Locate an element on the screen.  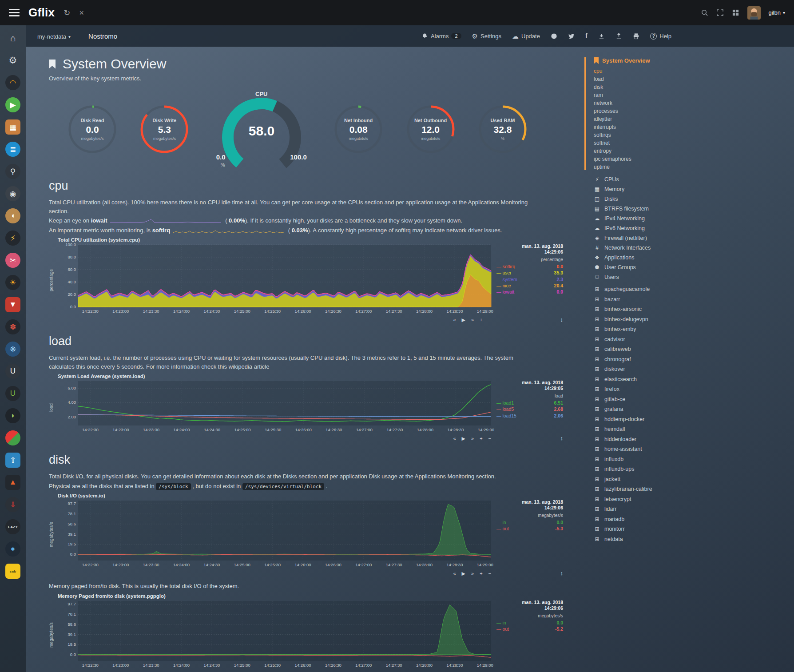
disk-resize-handle: ↕ is located at coordinates (562, 573).